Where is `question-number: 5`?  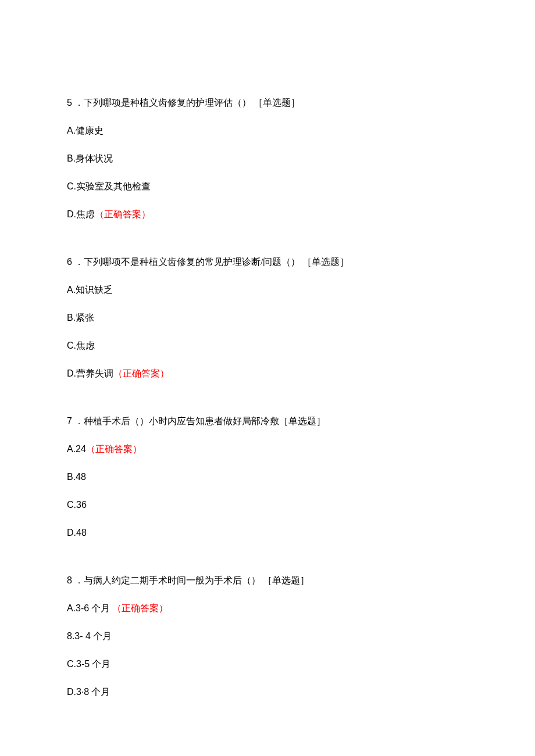
question-number: 5 is located at coordinates (70, 102).